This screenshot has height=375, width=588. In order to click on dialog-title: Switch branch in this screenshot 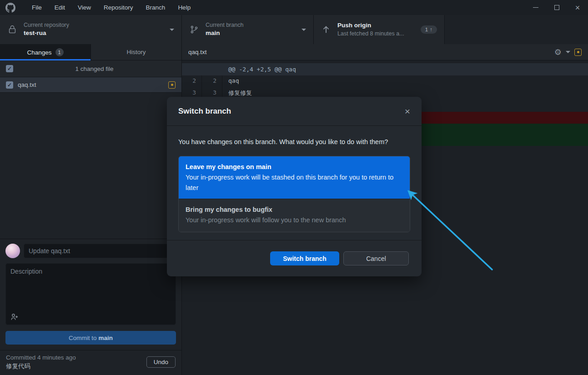, I will do `click(205, 111)`.